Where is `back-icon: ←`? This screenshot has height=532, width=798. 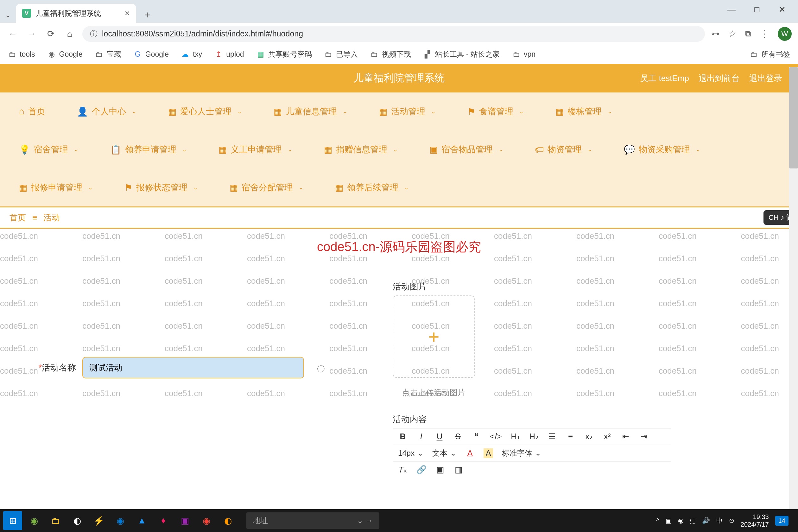
back-icon: ← is located at coordinates (13, 34).